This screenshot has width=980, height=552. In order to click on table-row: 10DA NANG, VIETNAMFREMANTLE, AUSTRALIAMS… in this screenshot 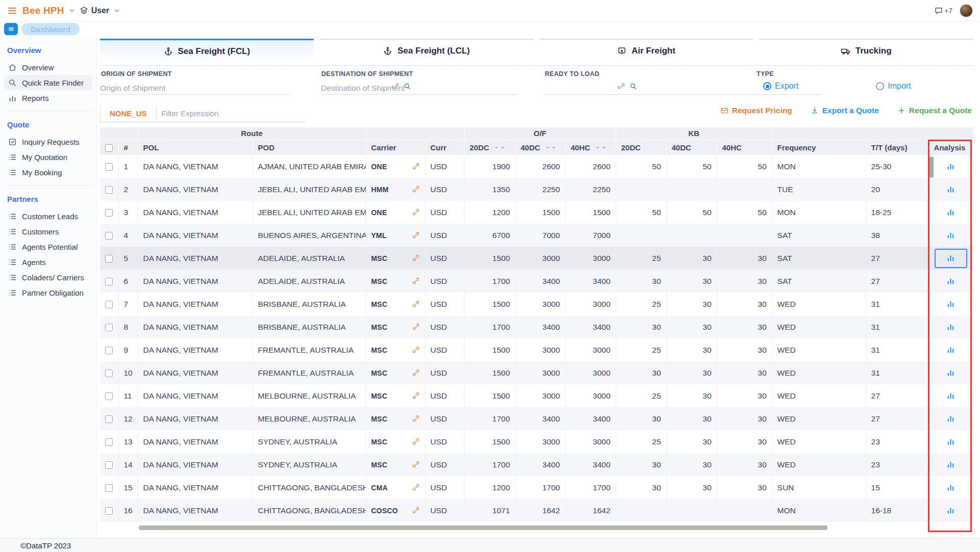, I will do `click(537, 373)`.